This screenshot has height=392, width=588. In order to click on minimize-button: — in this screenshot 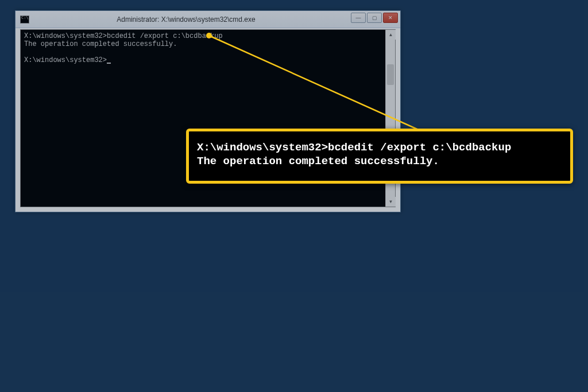, I will do `click(358, 18)`.